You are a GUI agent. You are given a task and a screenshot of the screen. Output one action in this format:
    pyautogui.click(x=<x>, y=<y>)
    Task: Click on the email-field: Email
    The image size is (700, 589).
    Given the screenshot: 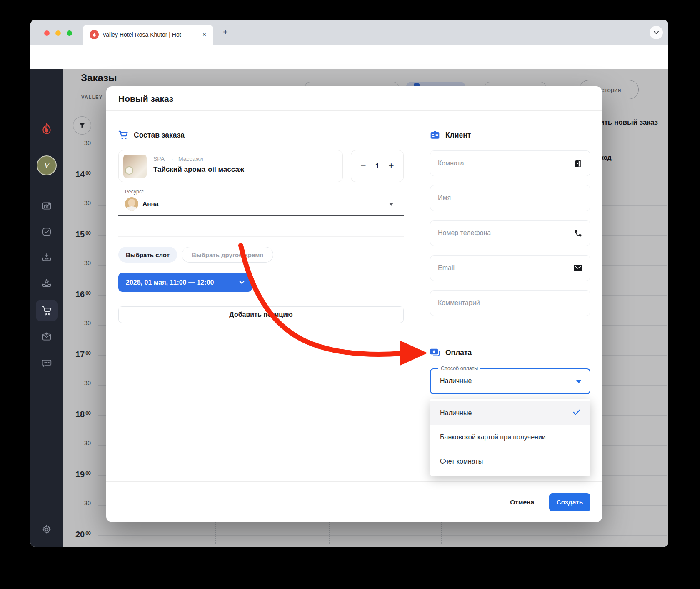 What is the action you would take?
    pyautogui.click(x=510, y=268)
    